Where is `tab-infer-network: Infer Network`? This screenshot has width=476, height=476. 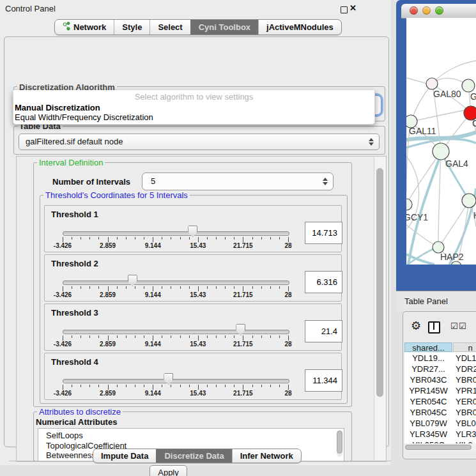 tab-infer-network: Infer Network is located at coordinates (266, 456).